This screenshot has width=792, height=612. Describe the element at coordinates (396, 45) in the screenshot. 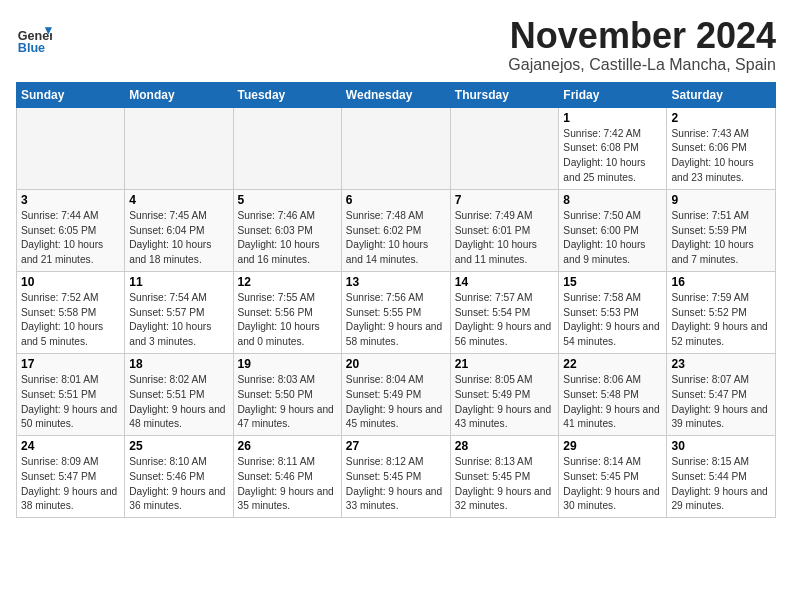

I see `page-header: General Blue November 2024 Gajanejos, Ca…` at that location.